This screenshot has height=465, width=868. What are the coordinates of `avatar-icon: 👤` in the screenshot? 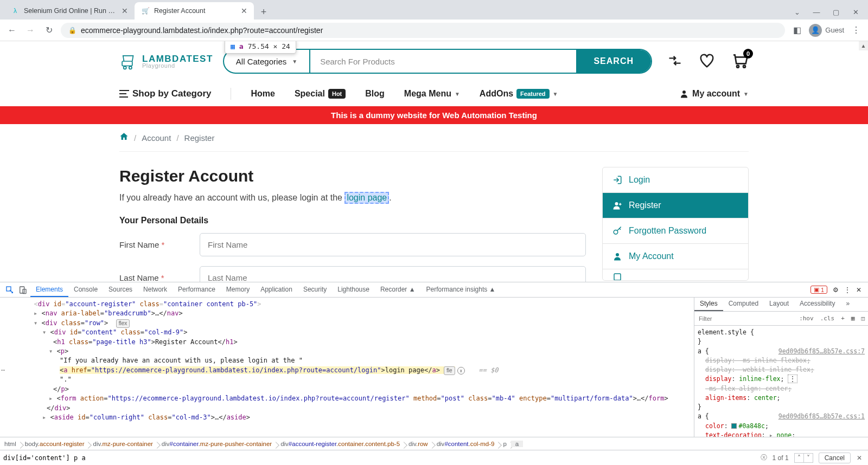 It's located at (815, 30).